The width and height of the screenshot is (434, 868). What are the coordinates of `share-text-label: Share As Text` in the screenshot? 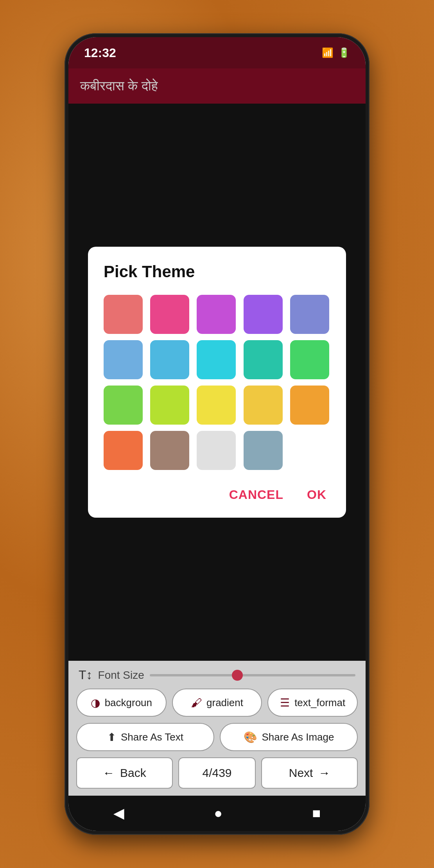 It's located at (152, 737).